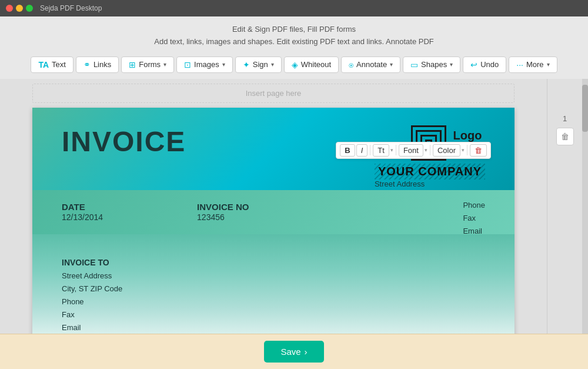  Describe the element at coordinates (485, 65) in the screenshot. I see `undo-tool-button: ↩ Undo` at that location.